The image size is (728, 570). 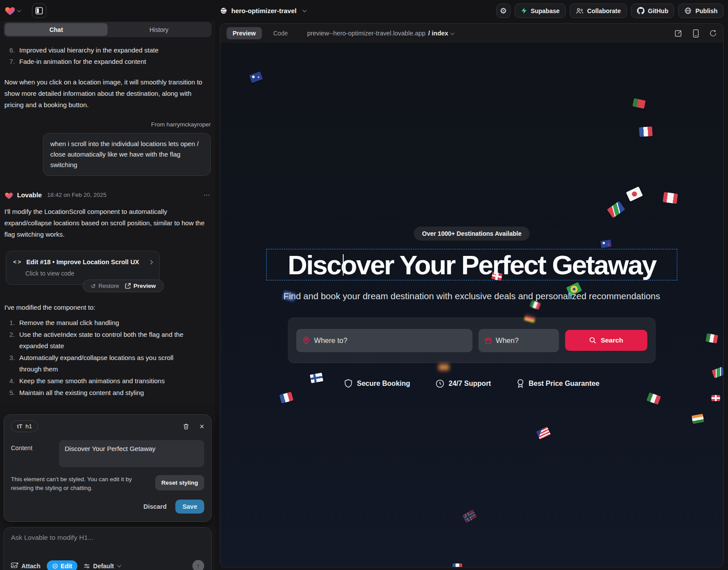 I want to click on image-icon, so click(x=15, y=566).